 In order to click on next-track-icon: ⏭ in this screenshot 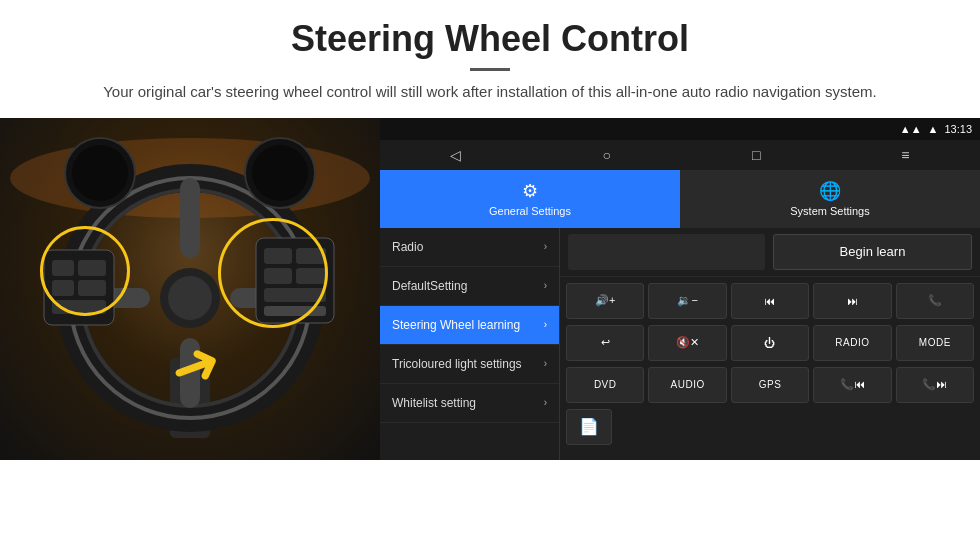, I will do `click(852, 301)`.